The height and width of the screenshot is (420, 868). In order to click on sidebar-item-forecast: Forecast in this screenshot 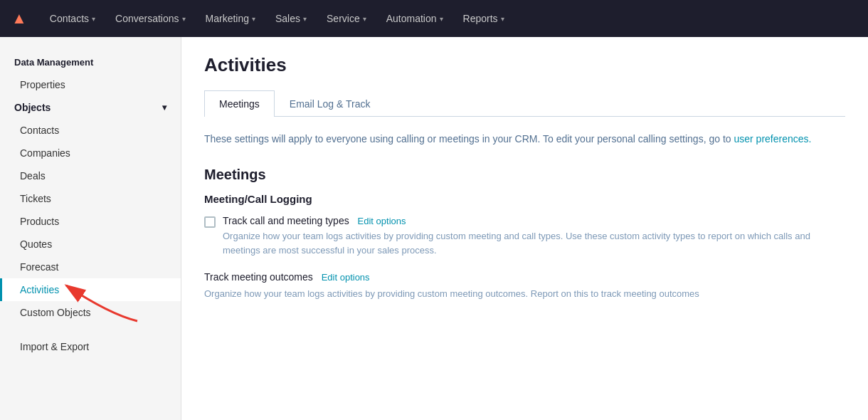, I will do `click(90, 267)`.